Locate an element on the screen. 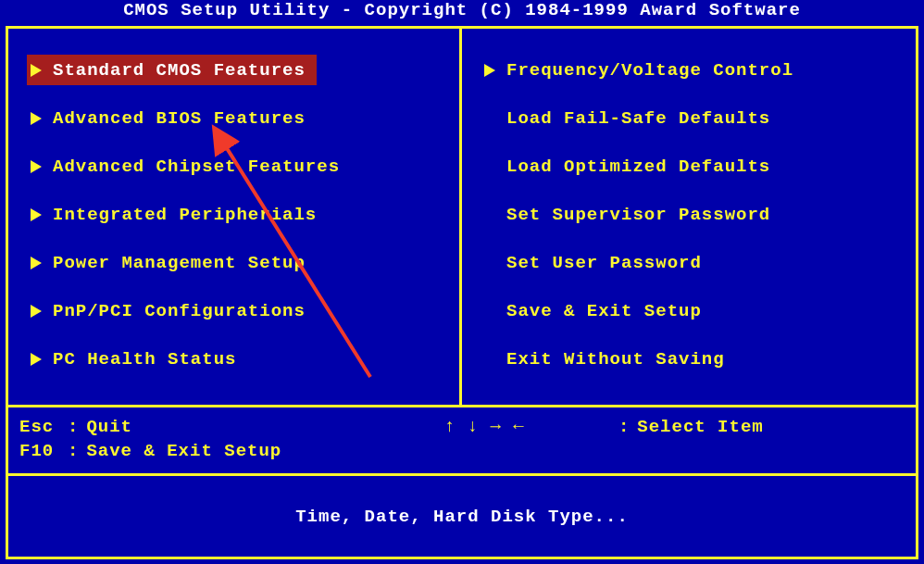 The height and width of the screenshot is (564, 924). menu-power-management-setup: Power Management Setup is located at coordinates (239, 263).